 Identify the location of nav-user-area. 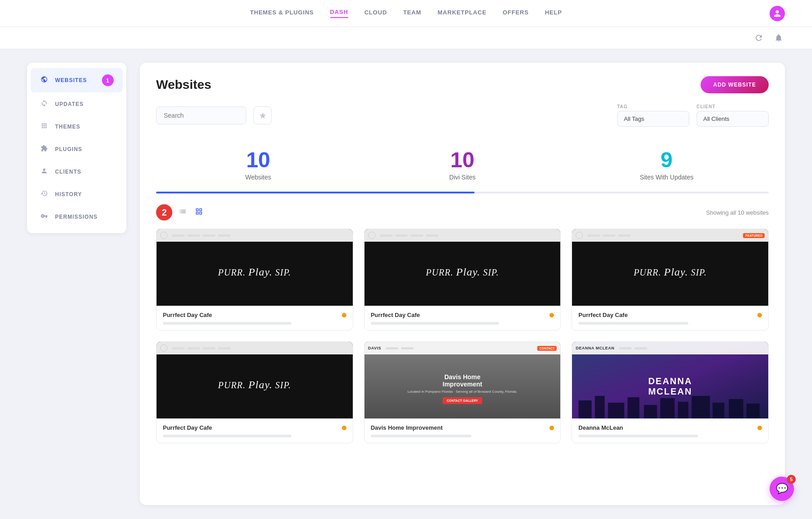
(777, 14).